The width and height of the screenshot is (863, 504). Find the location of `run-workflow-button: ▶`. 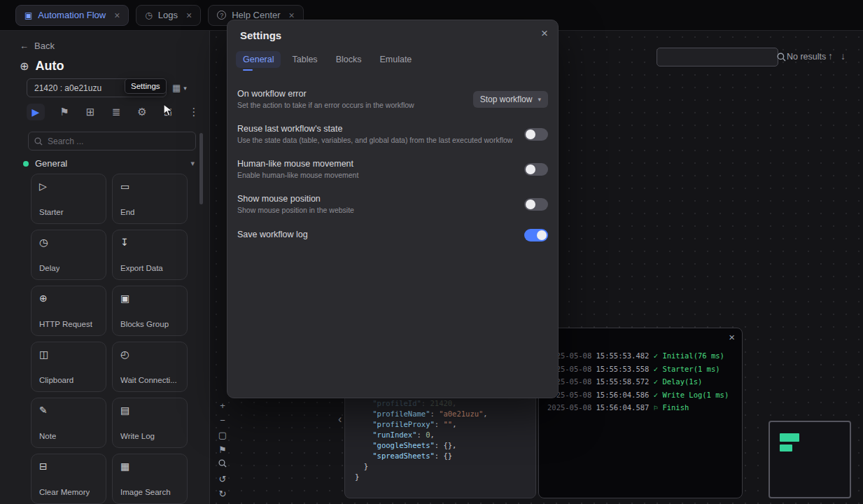

run-workflow-button: ▶ is located at coordinates (36, 112).